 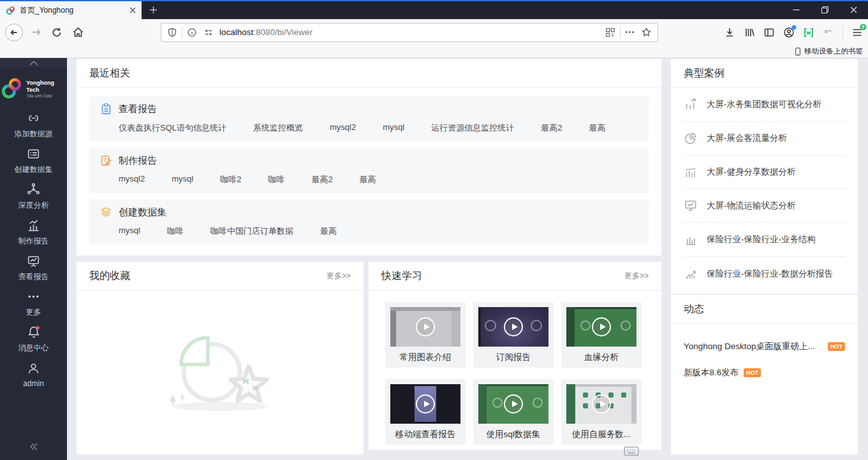 I want to click on toolbar-divider, so click(x=843, y=32).